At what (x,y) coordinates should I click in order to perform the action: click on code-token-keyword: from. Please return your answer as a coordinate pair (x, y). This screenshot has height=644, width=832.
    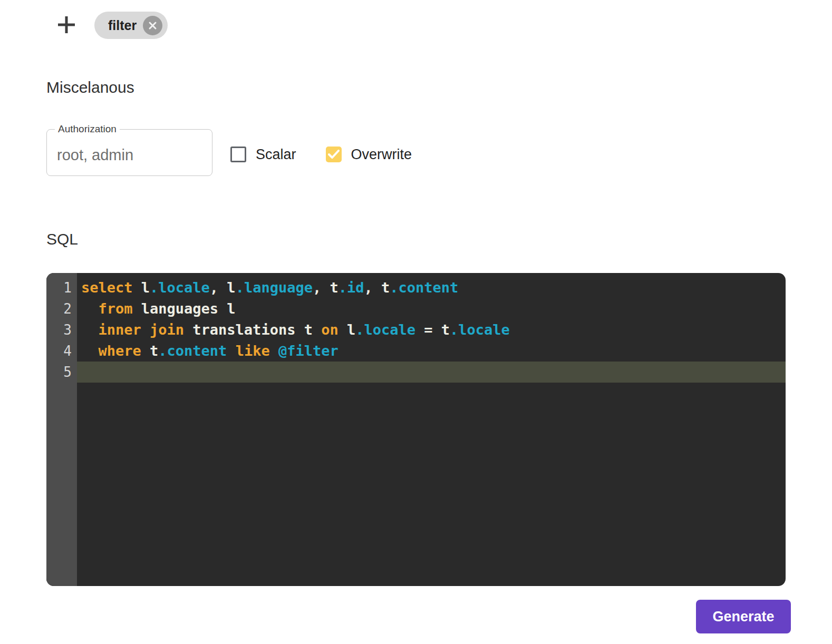
    Looking at the image, I should click on (116, 309).